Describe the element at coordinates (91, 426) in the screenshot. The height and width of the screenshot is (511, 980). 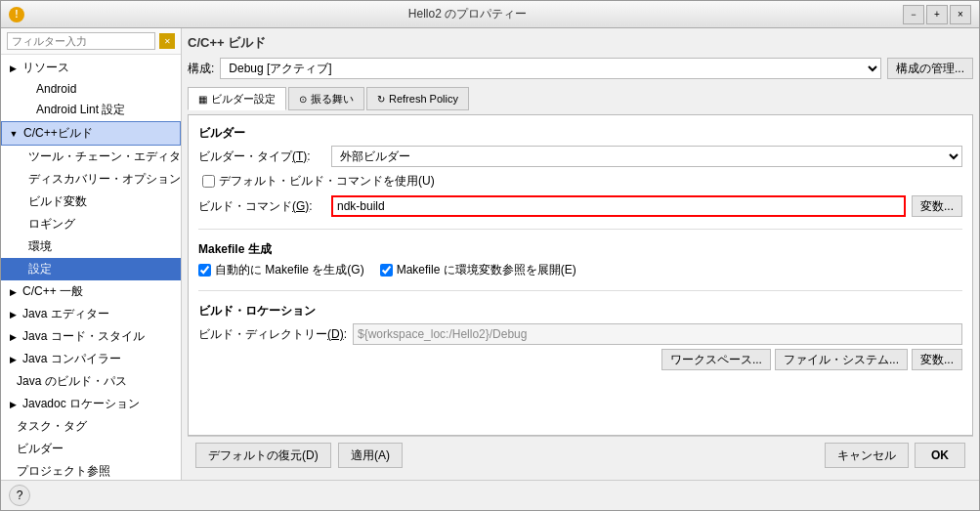
I see `sidebar-item-task-tag: タスク・タグ` at that location.